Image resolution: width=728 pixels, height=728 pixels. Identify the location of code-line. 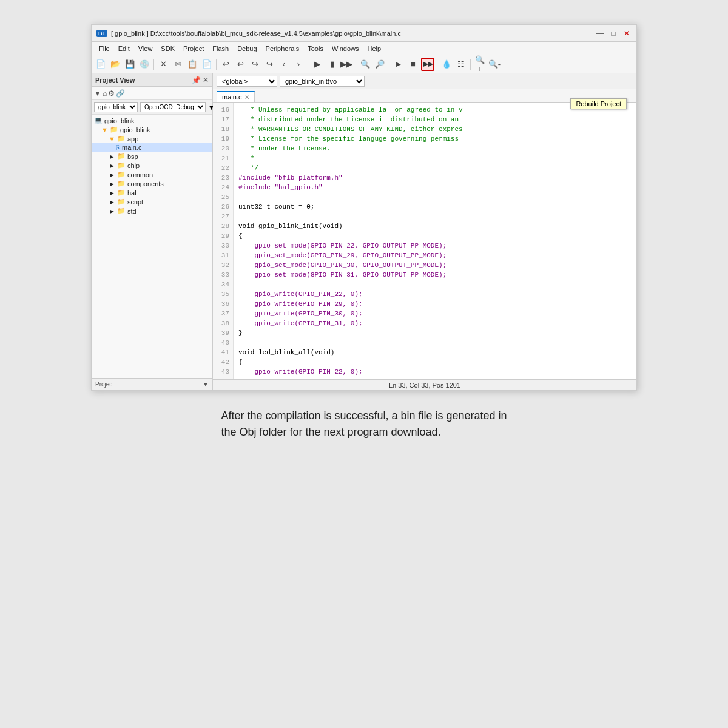
(435, 285).